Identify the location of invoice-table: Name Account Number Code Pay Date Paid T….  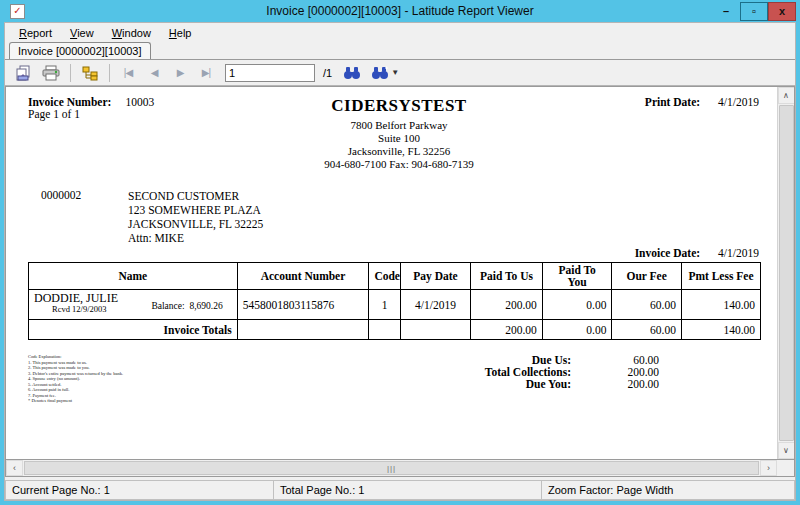
(394, 301).